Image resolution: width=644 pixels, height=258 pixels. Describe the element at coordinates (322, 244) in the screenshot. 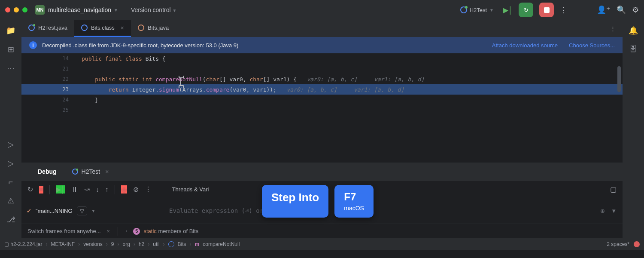

I see `status-bar: ▢ h2-2.2.224.jar › META-INF › versions ›…` at that location.